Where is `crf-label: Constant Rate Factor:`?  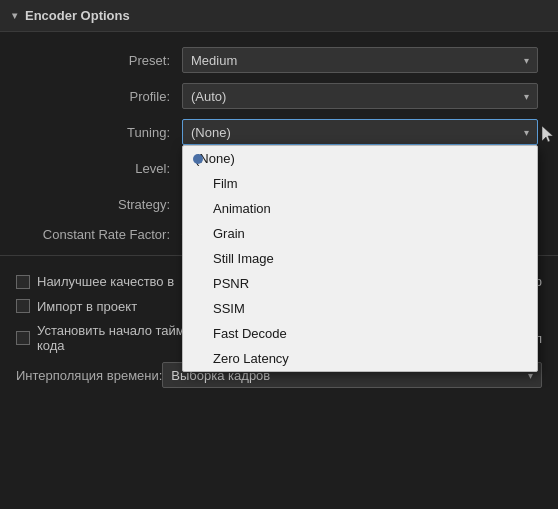 crf-label: Constant Rate Factor: is located at coordinates (105, 234).